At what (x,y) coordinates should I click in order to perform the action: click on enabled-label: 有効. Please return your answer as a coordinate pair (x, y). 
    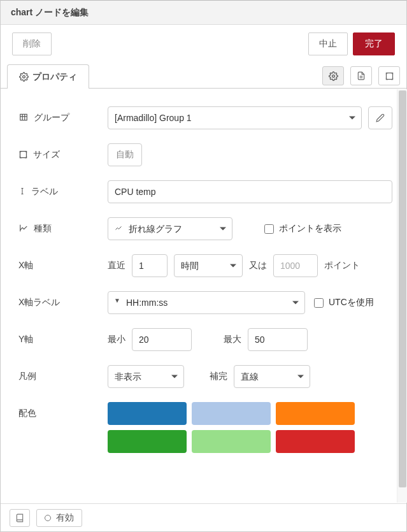
    Looking at the image, I should click on (65, 518).